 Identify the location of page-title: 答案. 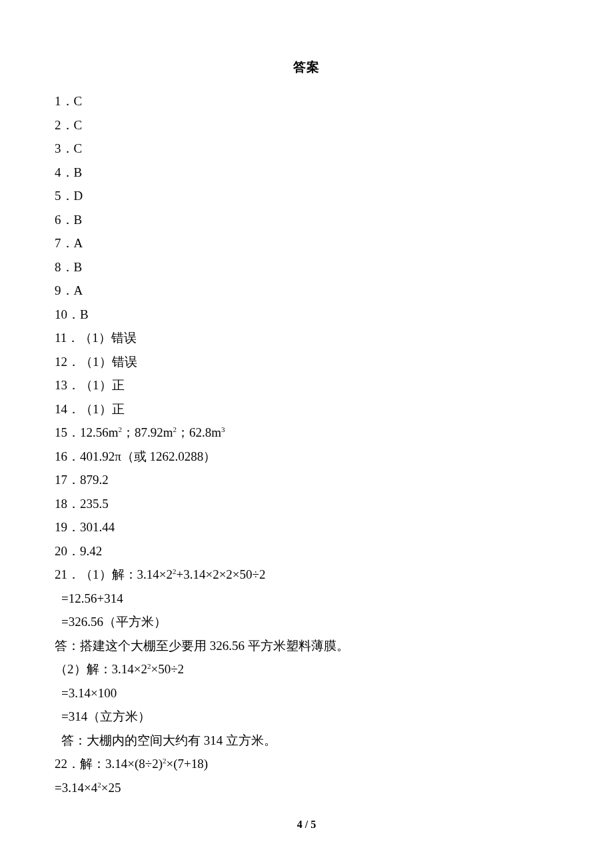
(306, 67).